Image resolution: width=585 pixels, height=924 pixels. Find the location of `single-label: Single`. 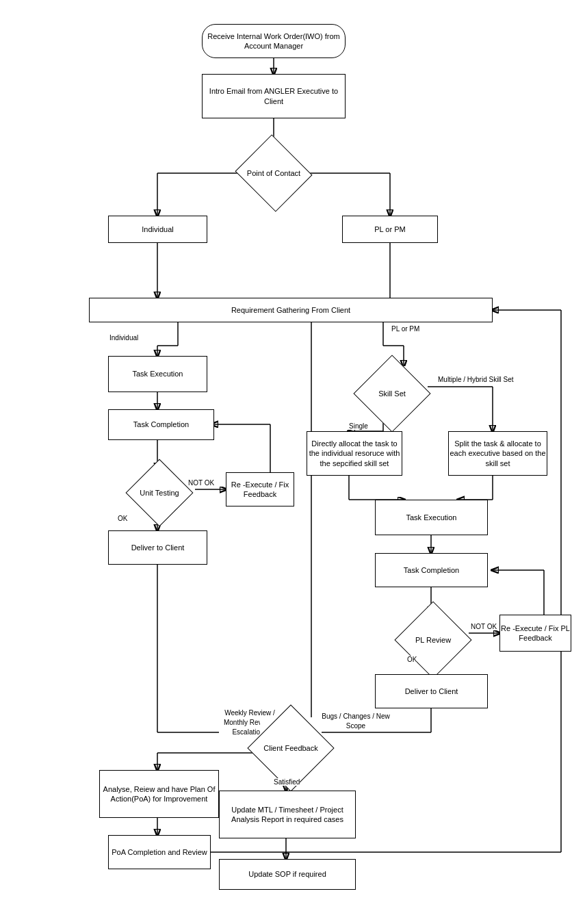

single-label: Single is located at coordinates (359, 426).